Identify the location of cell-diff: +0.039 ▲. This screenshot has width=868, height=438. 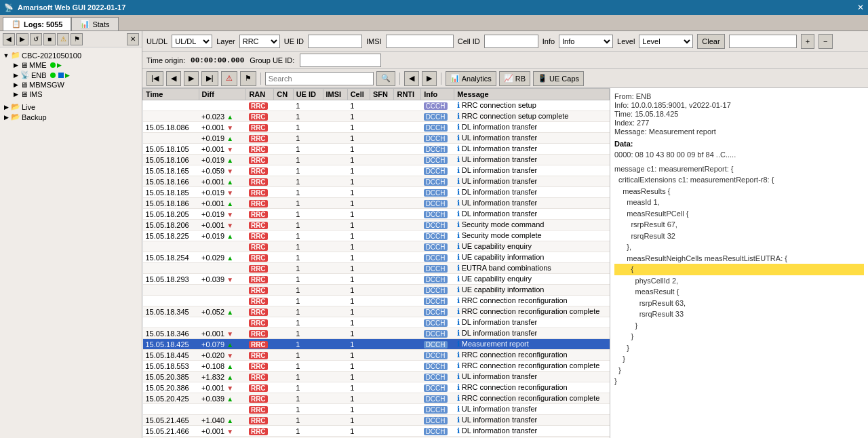
(222, 399).